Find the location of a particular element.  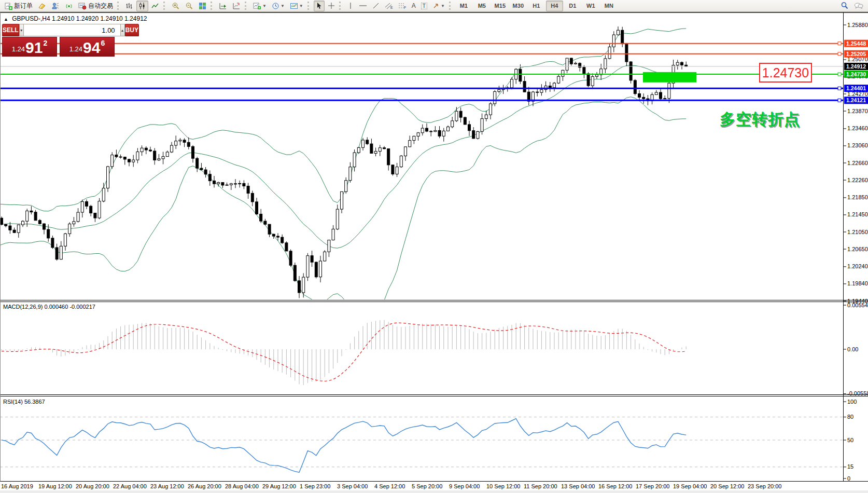

fibonacci-tool-button: F is located at coordinates (402, 6).